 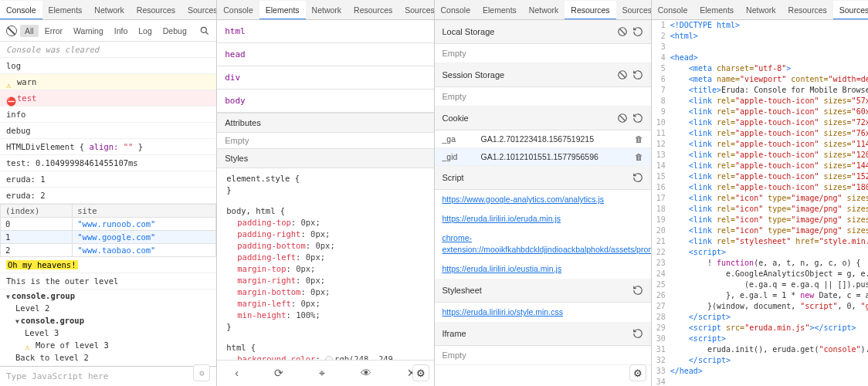 What do you see at coordinates (108, 238) in the screenshot?
I see `table-body: 0"www.runoob.com"1"www.google.com"2"www.…` at bounding box center [108, 238].